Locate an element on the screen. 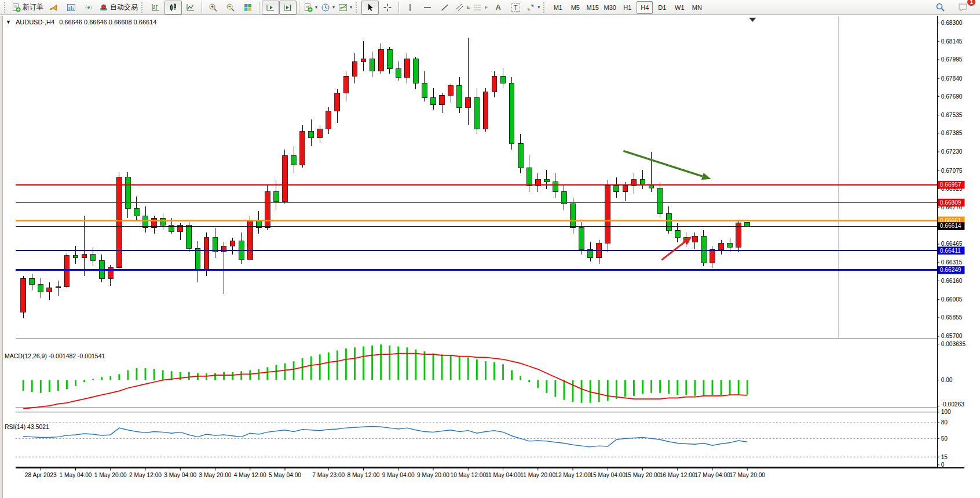 The height and width of the screenshot is (498, 980). price-tick-label: 0.66465 is located at coordinates (952, 243).